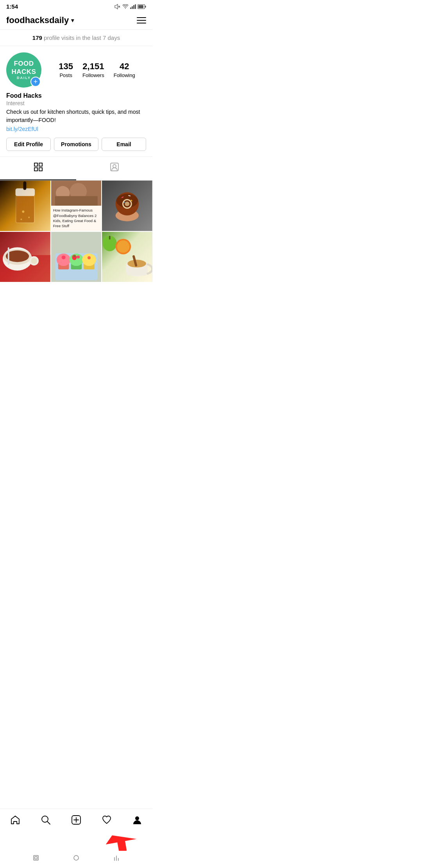 This screenshot has width=422, height=868. What do you see at coordinates (76, 129) in the screenshot?
I see `bio-link: bit.ly/2ezEfUl` at bounding box center [76, 129].